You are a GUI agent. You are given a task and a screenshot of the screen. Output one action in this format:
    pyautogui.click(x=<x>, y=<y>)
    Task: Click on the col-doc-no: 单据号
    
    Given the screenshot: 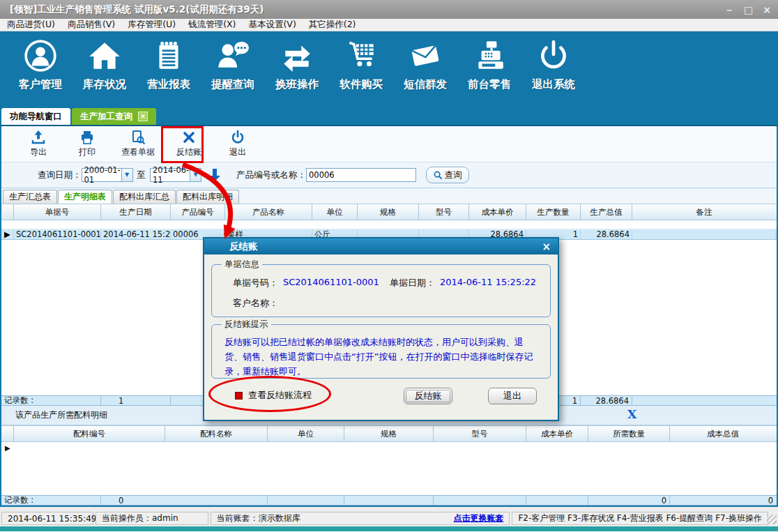 What is the action you would take?
    pyautogui.click(x=57, y=212)
    